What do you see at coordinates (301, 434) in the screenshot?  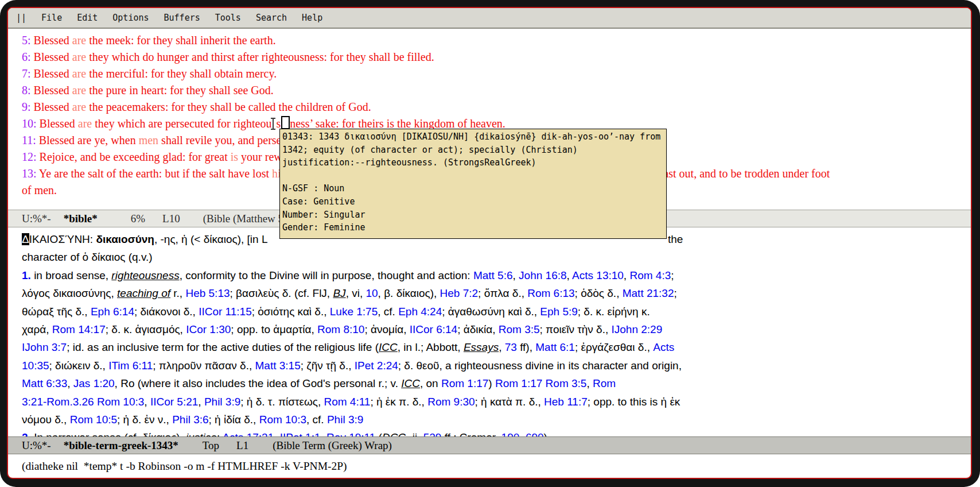 I see `bible-ref-link: IIPet 1:1` at bounding box center [301, 434].